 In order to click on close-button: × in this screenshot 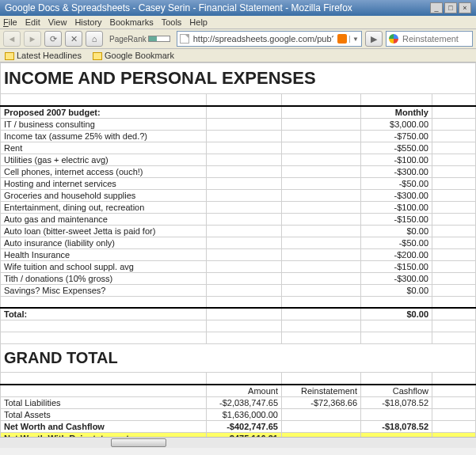, I will do `click(465, 8)`.